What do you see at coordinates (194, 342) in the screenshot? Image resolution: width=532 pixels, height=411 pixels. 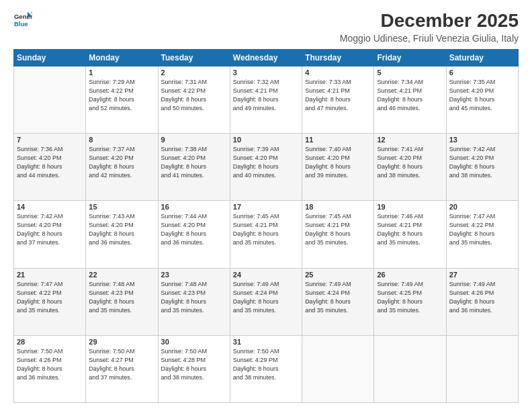 I see `day-number: 30` at bounding box center [194, 342].